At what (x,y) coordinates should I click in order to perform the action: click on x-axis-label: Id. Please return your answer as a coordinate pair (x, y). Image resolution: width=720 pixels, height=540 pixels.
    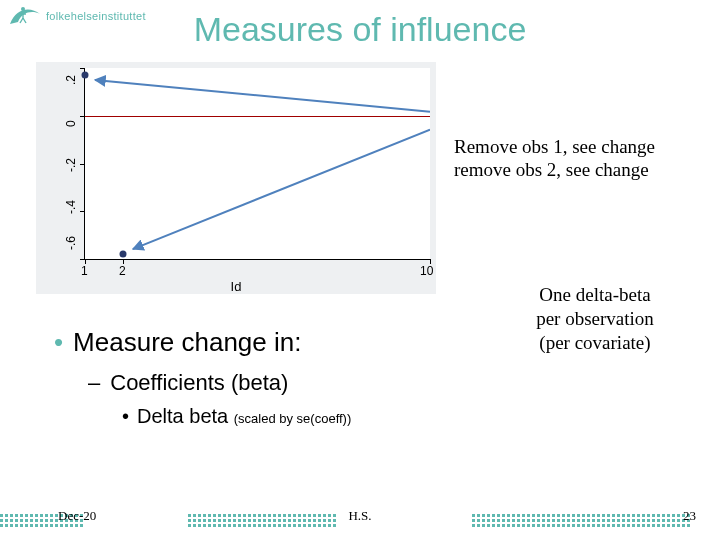
    Looking at the image, I should click on (236, 286).